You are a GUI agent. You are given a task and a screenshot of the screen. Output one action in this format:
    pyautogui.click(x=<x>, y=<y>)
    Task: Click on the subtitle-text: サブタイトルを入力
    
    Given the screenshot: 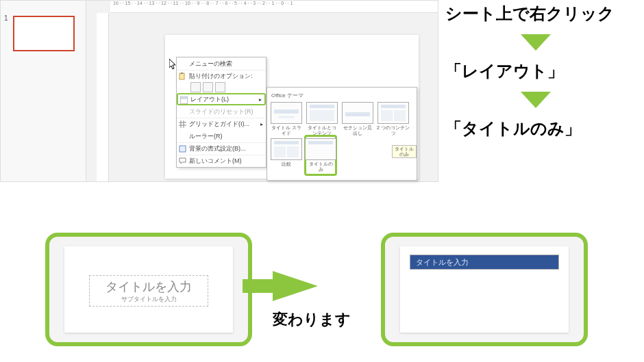 What is the action you would take?
    pyautogui.click(x=149, y=300)
    